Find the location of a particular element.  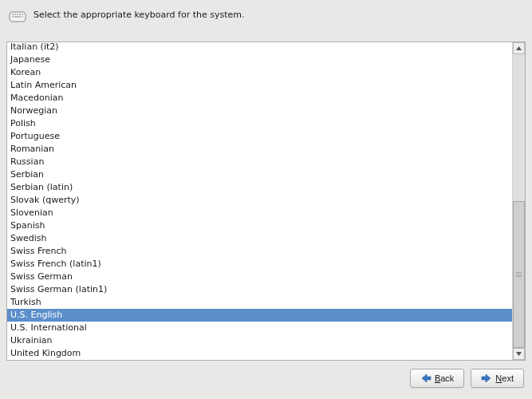

list-item: Latin American is located at coordinates (260, 85).